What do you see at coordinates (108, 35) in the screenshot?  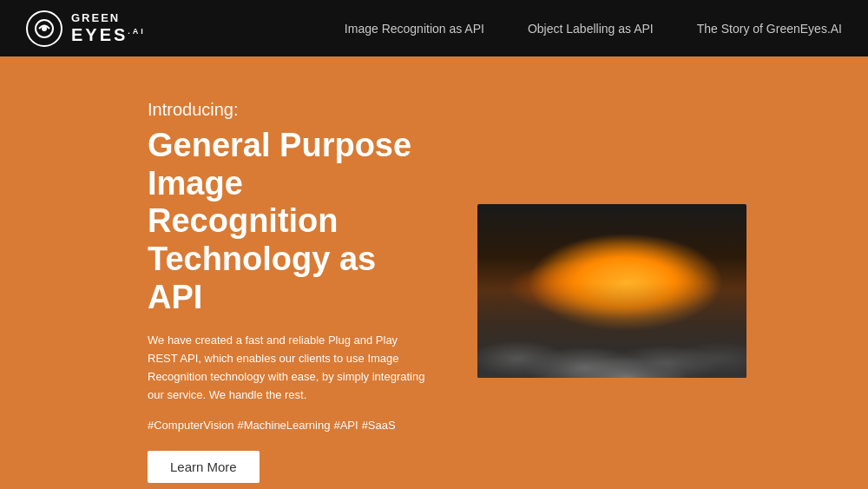 I see `logo-eyes-label: EYES.AI` at bounding box center [108, 35].